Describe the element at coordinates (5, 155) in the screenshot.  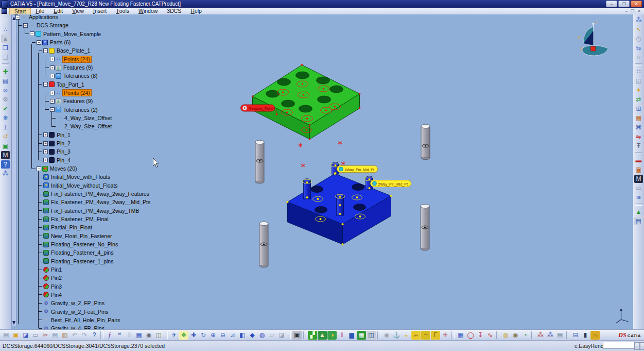
I see `macro-m-button: M` at that location.